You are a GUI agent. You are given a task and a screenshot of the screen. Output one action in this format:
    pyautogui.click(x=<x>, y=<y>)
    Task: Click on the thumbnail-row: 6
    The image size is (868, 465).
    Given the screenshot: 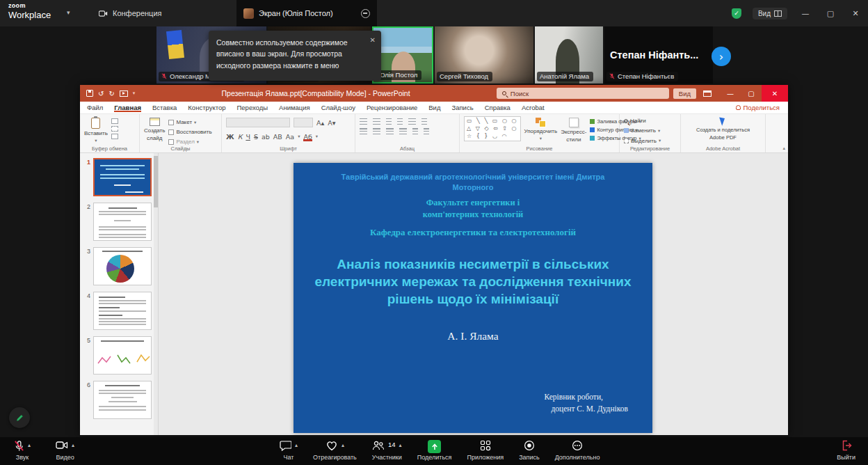 What is the action you would take?
    pyautogui.click(x=116, y=400)
    